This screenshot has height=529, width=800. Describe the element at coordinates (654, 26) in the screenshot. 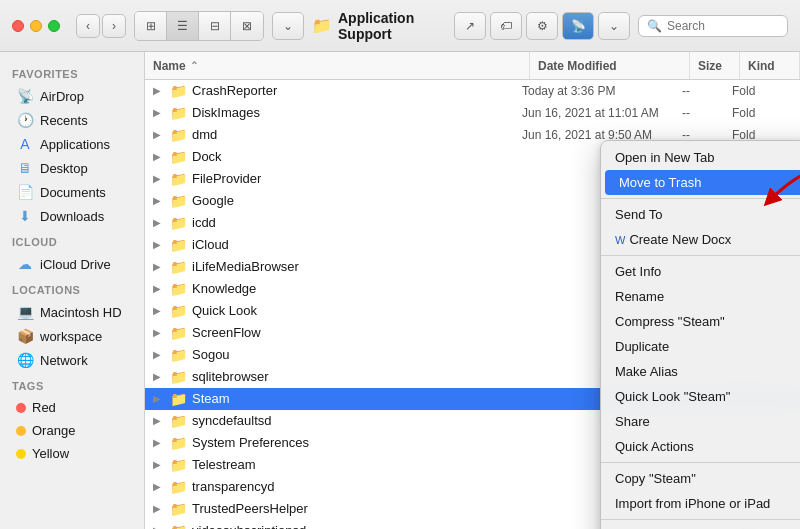

I see `search-icon: 🔍` at that location.